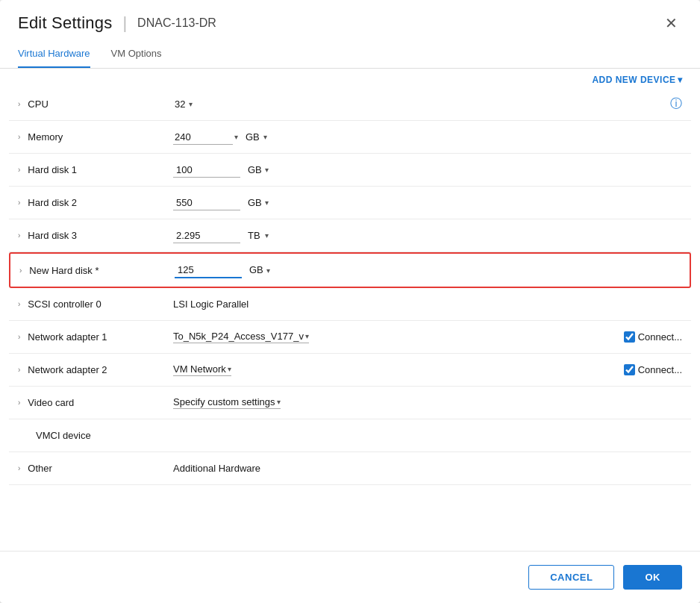 The image size is (700, 603). I want to click on modal-footer: CANCEL OK, so click(350, 577).